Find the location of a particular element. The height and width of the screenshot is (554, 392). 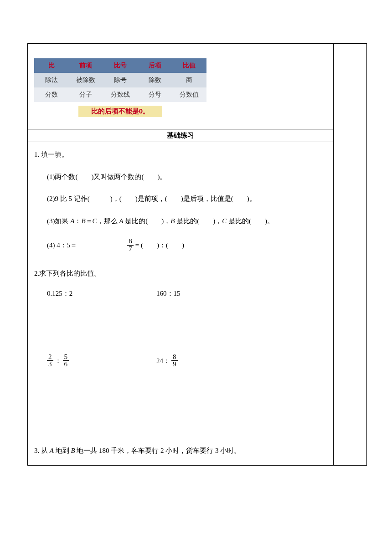

hdr-houxiang: 后项 is located at coordinates (155, 66).